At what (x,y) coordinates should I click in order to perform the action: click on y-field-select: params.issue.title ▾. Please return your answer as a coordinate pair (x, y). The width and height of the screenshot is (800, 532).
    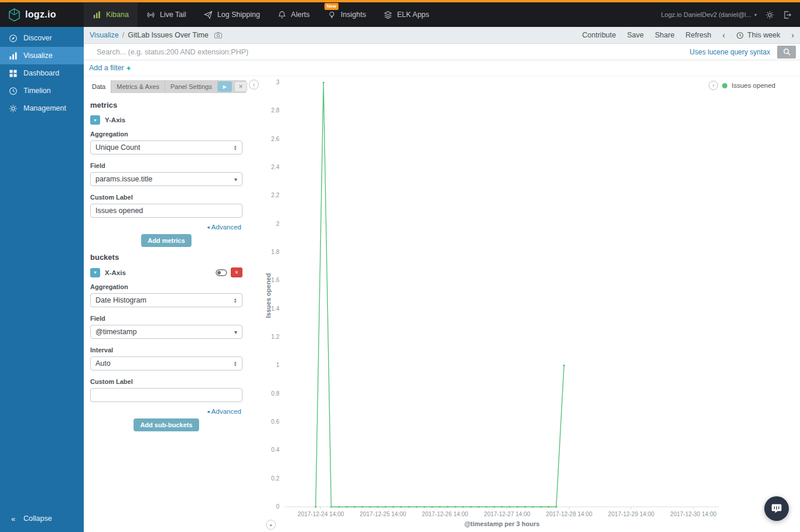
    Looking at the image, I should click on (166, 179).